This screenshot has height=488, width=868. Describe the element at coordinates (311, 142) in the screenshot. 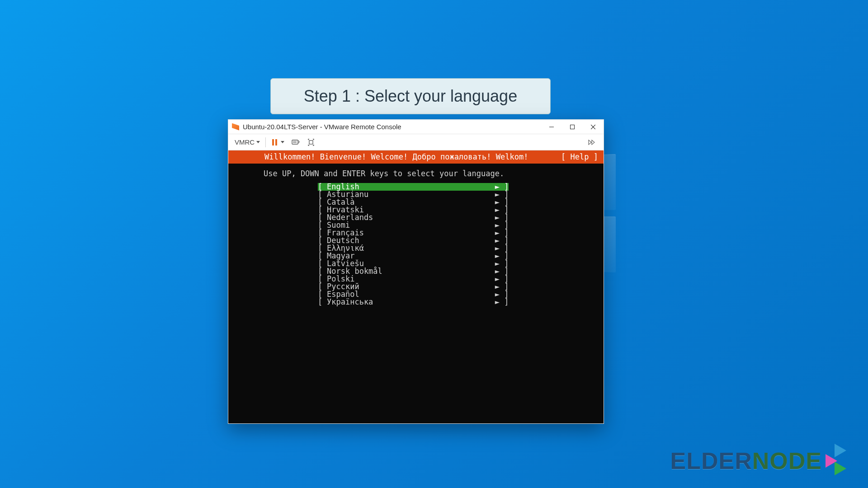

I see `fullscreen-button` at that location.